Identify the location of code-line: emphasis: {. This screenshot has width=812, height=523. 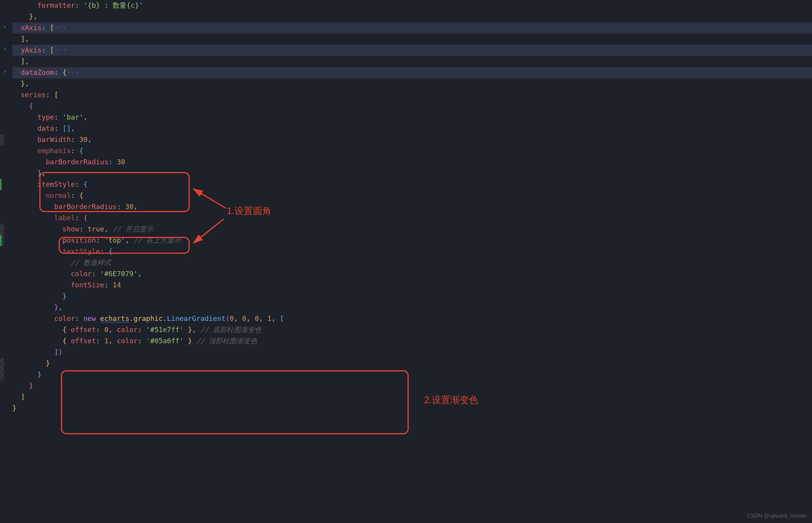
(412, 151).